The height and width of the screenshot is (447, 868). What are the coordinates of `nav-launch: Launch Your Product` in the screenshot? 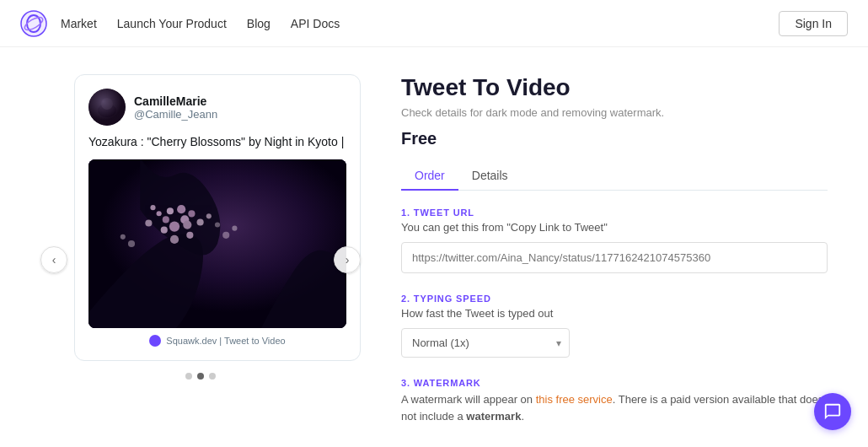 It's located at (172, 24).